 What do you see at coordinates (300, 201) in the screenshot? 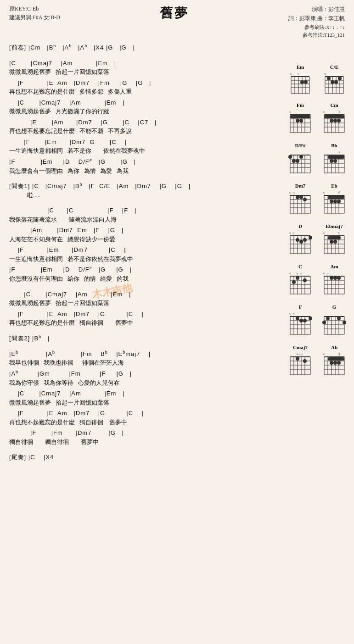
I see `chord-dm7: Dm7 × ○` at bounding box center [300, 201].